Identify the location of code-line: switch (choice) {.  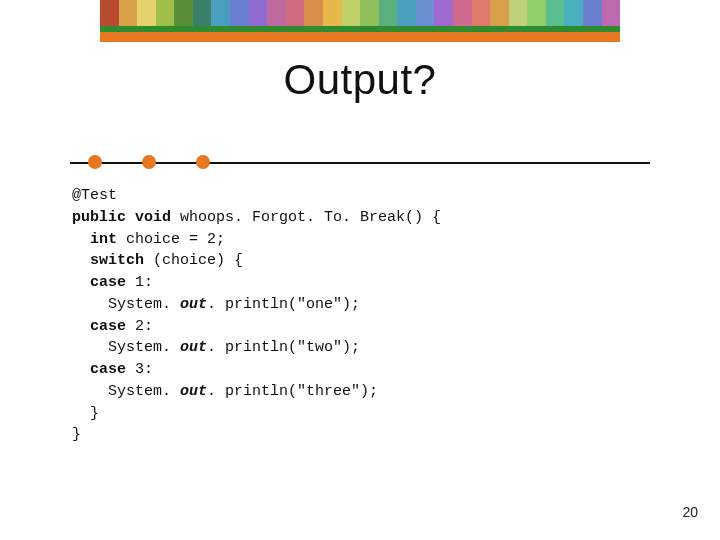
(158, 260).